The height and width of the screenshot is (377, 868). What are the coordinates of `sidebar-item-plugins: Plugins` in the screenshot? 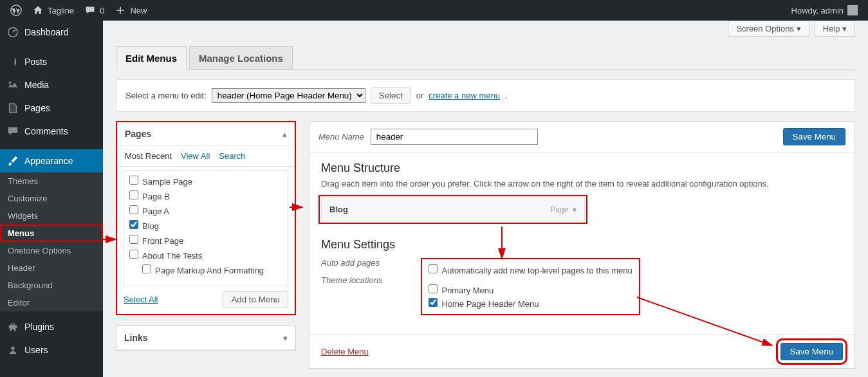 It's located at (51, 327).